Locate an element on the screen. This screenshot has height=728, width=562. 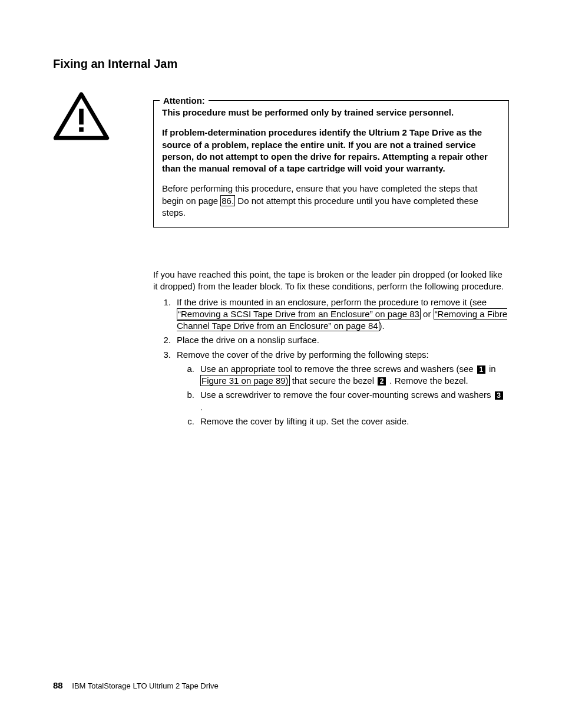
doc-title-footer: IBM TotalStorage LTO Ultrium 2 Tape Driv… is located at coordinates (145, 686).